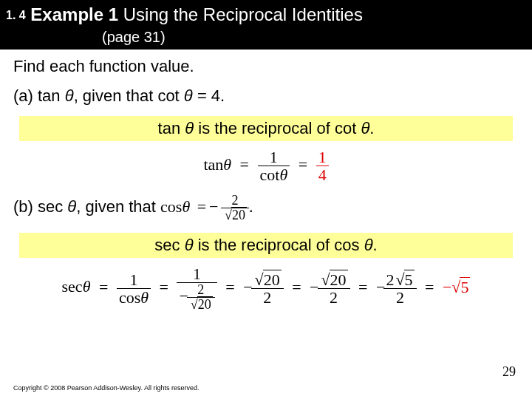  What do you see at coordinates (266, 208) in the screenshot?
I see `part-b-prompt: (b) sec θ, given that cosθ =− 2 20 .` at bounding box center [266, 208].